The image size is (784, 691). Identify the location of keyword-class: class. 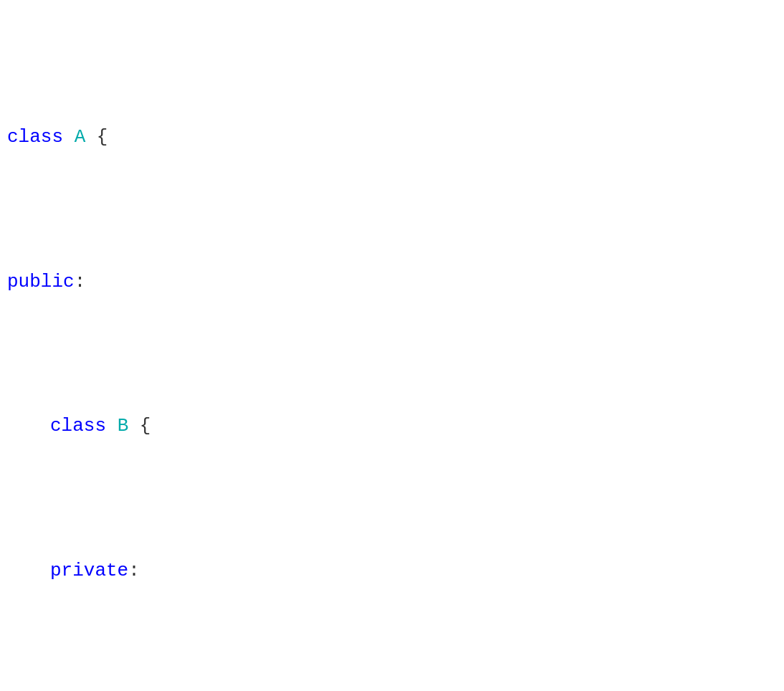
(35, 137).